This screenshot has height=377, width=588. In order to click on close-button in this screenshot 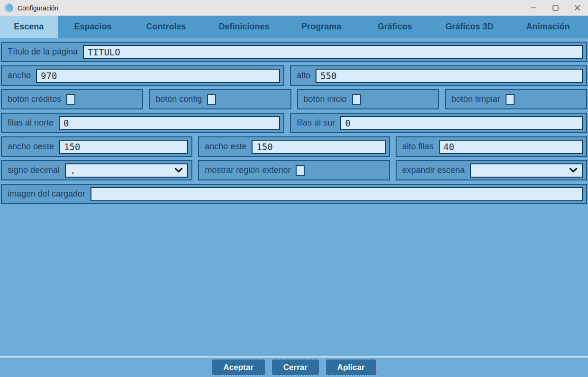, I will do `click(577, 8)`.